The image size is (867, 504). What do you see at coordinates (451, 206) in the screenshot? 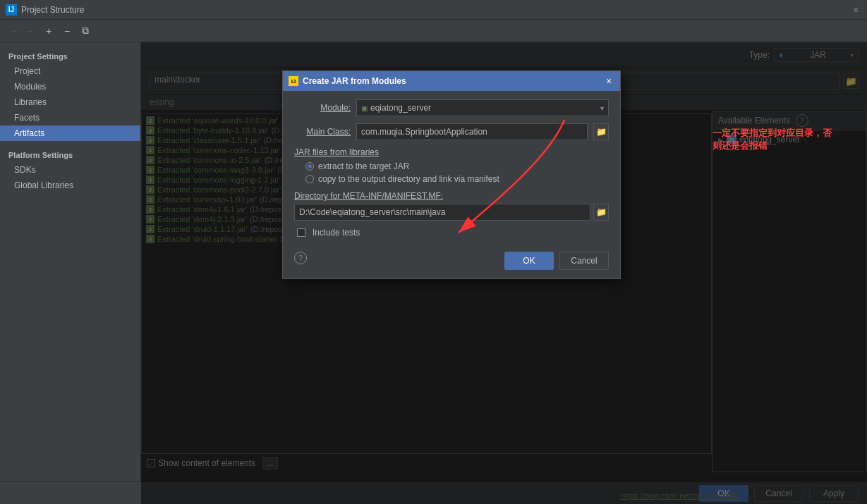
I see `manifest-row: Directory for META-INF/MANIFEST.MF: 📁` at bounding box center [451, 206].